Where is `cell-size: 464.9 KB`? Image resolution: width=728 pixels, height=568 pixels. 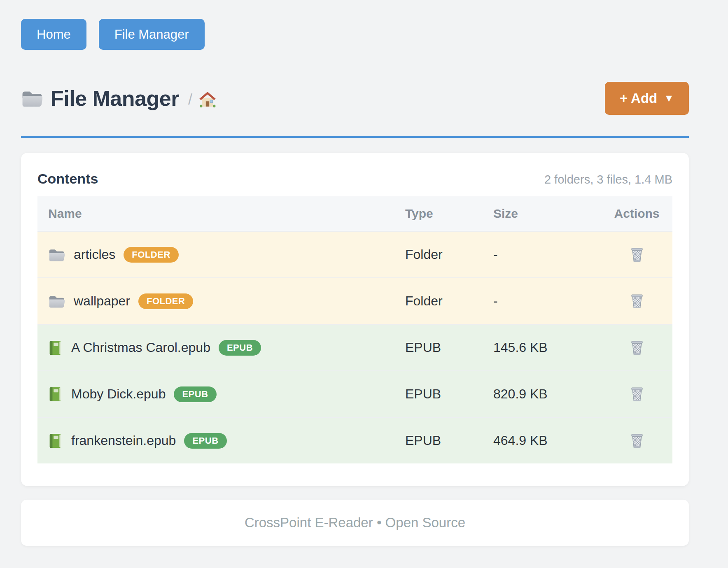 cell-size: 464.9 KB is located at coordinates (547, 440).